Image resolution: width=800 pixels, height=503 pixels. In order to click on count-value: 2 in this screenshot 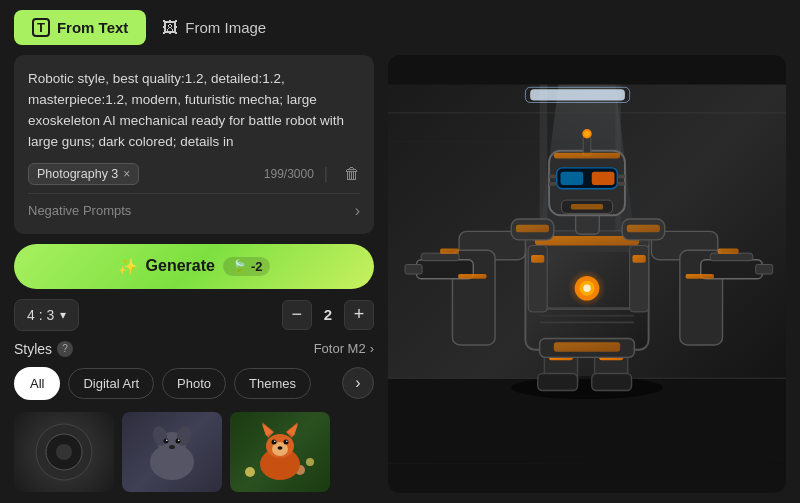, I will do `click(328, 314)`.